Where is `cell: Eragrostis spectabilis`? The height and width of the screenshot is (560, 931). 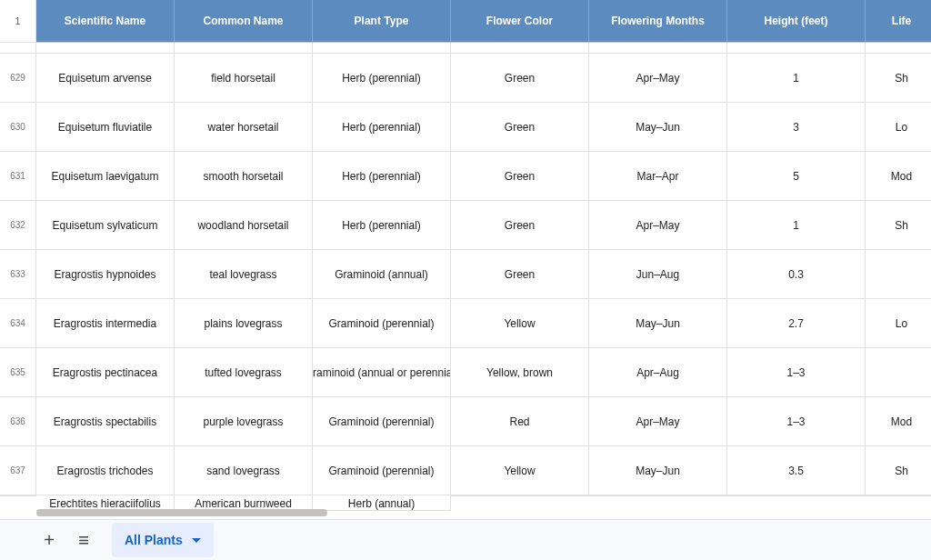 cell: Eragrostis spectabilis is located at coordinates (105, 422).